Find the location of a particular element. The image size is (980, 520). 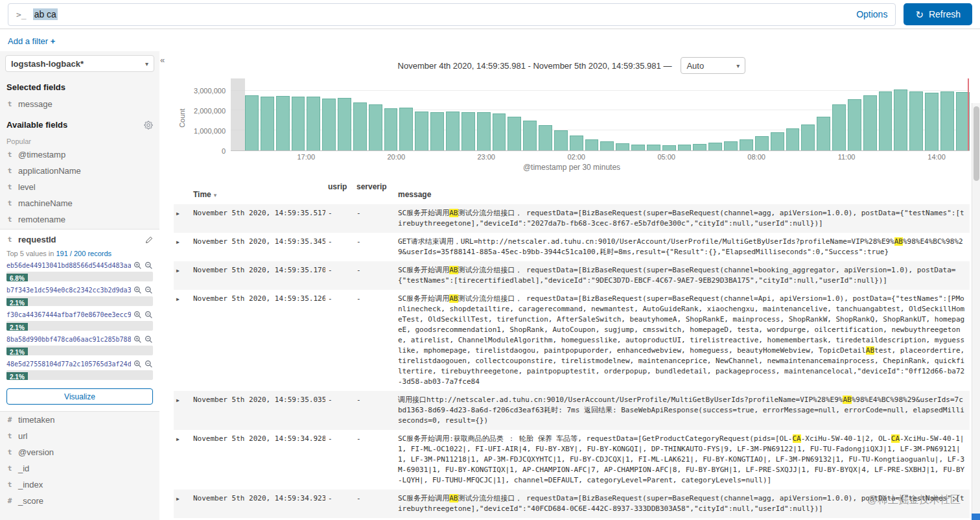

field-item-id: t _id is located at coordinates (80, 468).